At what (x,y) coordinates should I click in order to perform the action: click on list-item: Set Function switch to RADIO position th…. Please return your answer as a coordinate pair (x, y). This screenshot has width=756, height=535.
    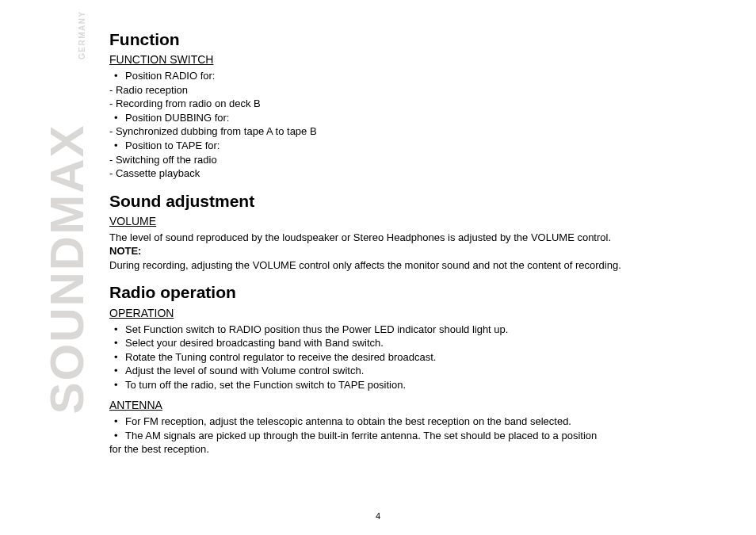
    Looking at the image, I should click on (413, 330).